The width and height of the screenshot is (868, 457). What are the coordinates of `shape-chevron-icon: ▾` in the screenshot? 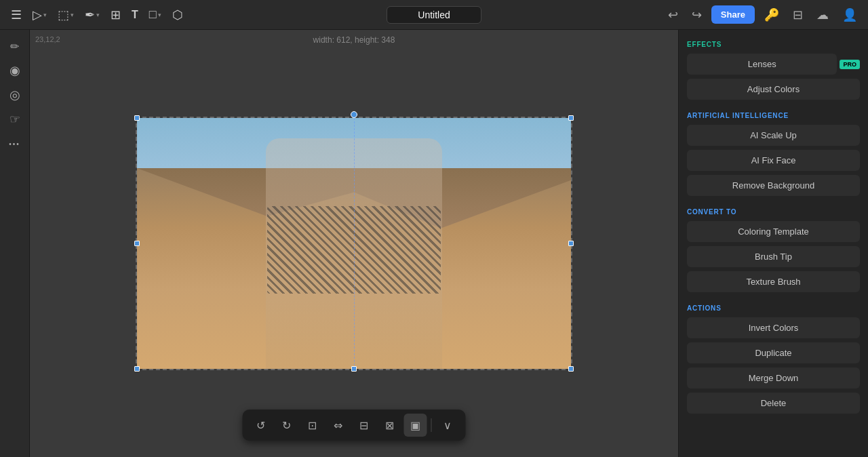 It's located at (160, 15).